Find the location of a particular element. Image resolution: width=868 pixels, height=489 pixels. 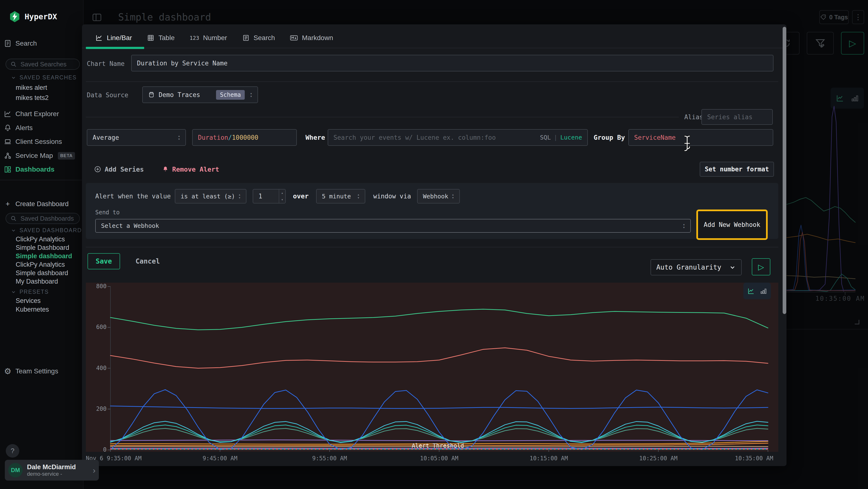

line-chart-icon is located at coordinates (751, 291).